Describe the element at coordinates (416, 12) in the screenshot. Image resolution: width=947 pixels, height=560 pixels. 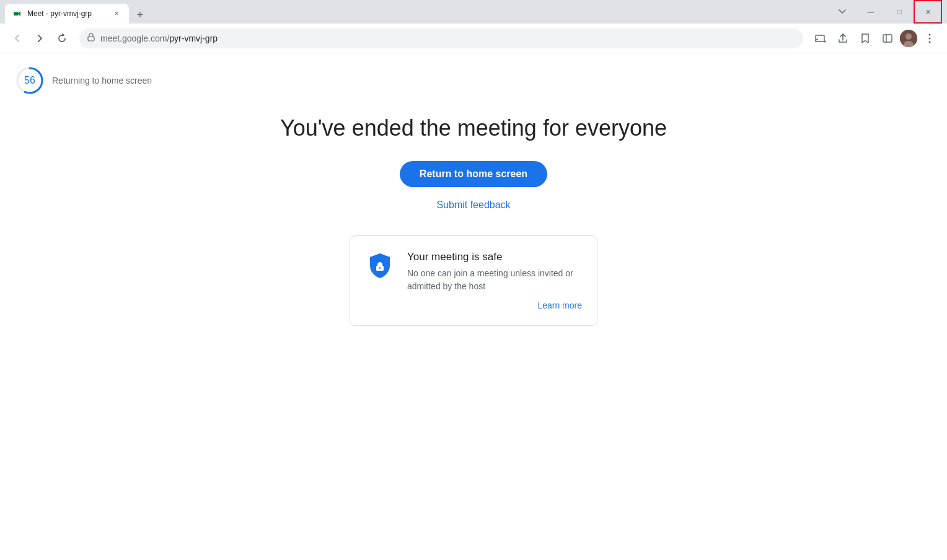
I see `tab-strip: Meet - pyr-vmvj-grp × +` at that location.